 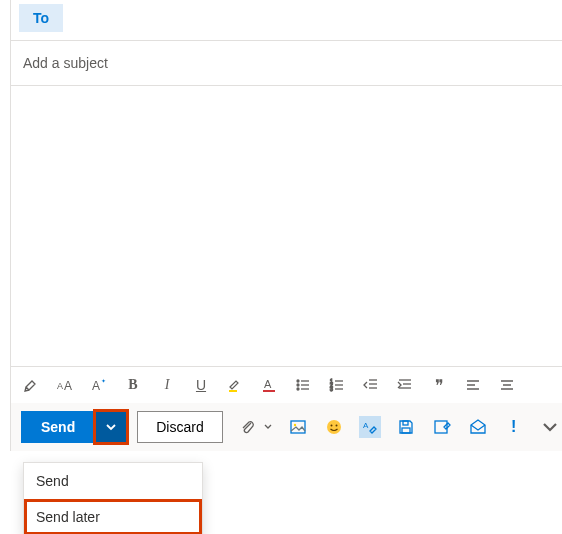 What do you see at coordinates (478, 427) in the screenshot?
I see `encrypt-icon` at bounding box center [478, 427].